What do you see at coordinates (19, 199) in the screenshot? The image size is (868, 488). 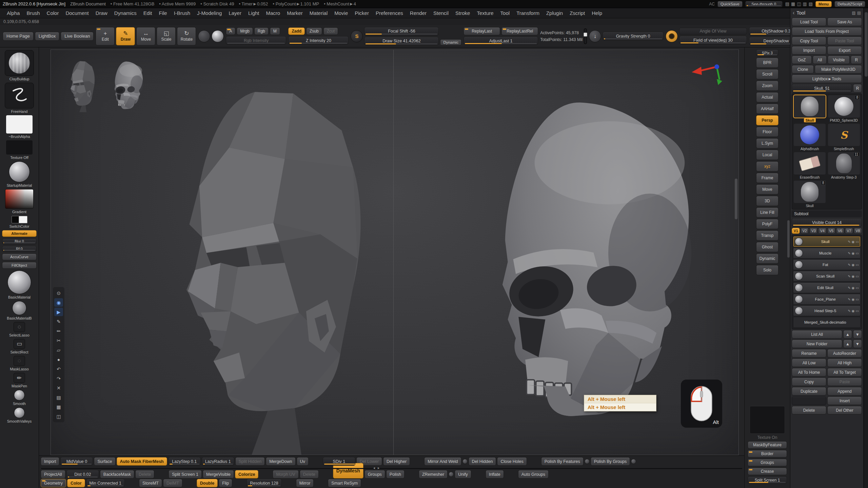 I see `color-picker` at bounding box center [19, 199].